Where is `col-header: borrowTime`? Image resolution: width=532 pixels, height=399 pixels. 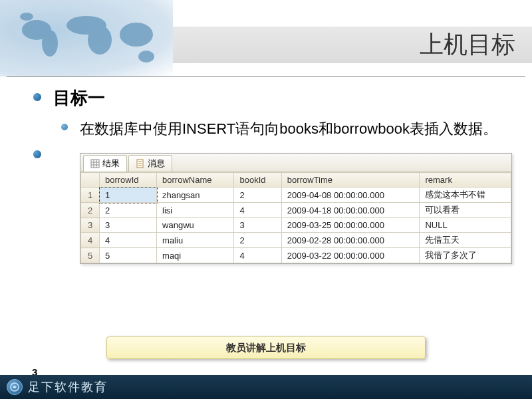 col-header: borrowTime is located at coordinates (350, 180).